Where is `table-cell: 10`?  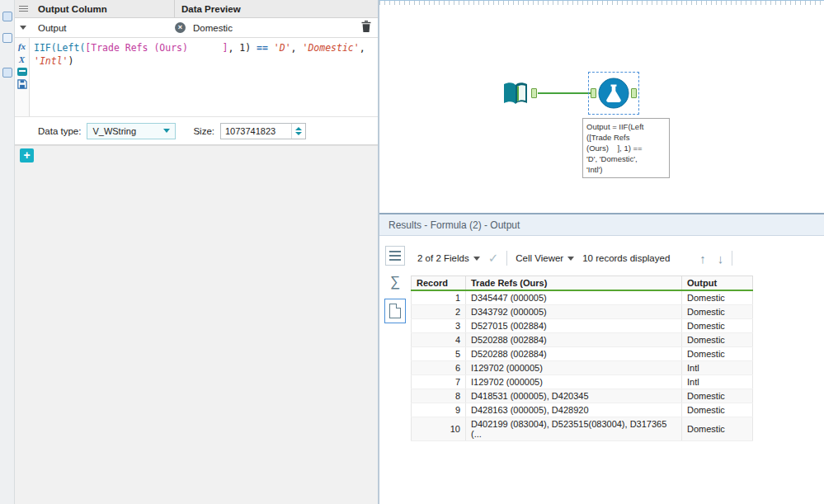
table-cell: 10 is located at coordinates (439, 429).